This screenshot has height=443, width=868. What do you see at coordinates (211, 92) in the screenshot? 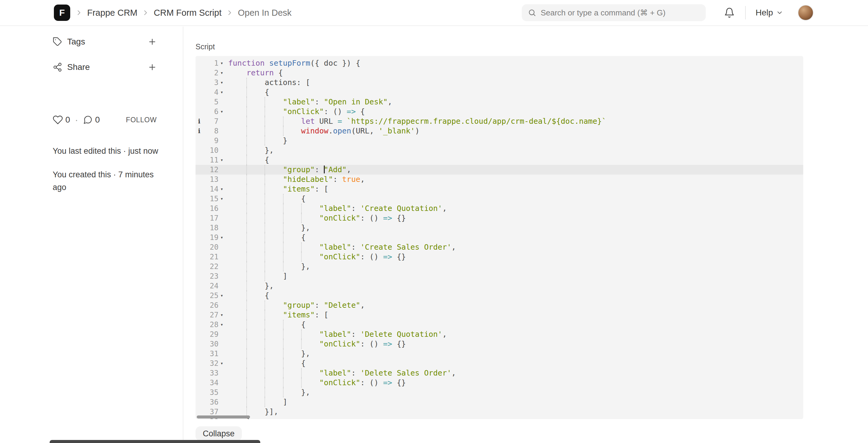
I see `line-number: 4` at bounding box center [211, 92].